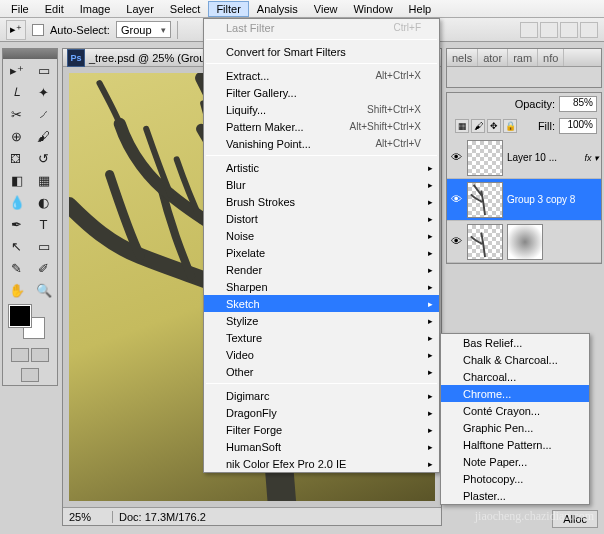  I want to click on layer-mask-thumb, so click(525, 242).